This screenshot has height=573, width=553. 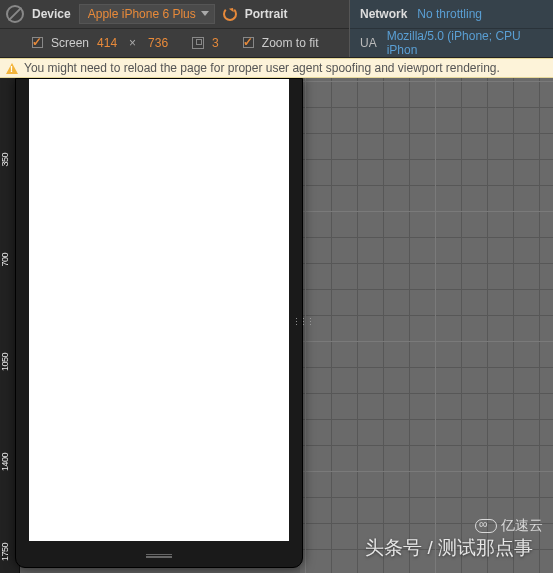 What do you see at coordinates (198, 43) in the screenshot?
I see `dpr-icon` at bounding box center [198, 43].